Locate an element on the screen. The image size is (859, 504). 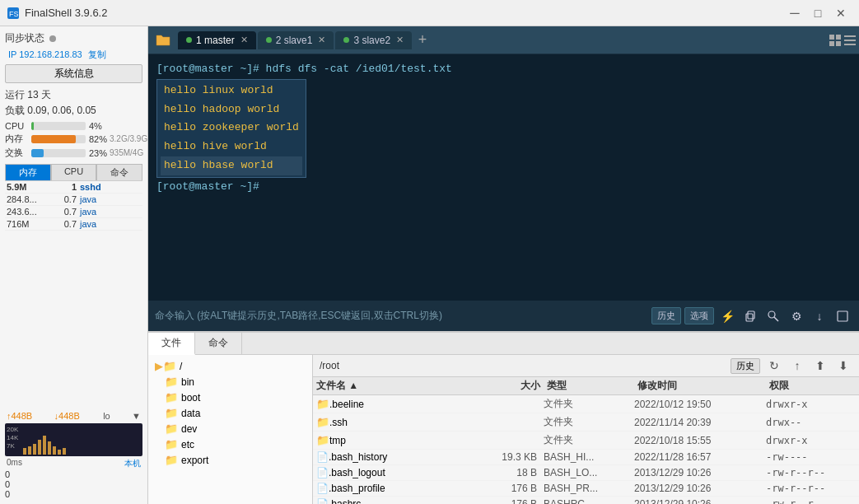
tab-grid-button is located at coordinates (843, 40).